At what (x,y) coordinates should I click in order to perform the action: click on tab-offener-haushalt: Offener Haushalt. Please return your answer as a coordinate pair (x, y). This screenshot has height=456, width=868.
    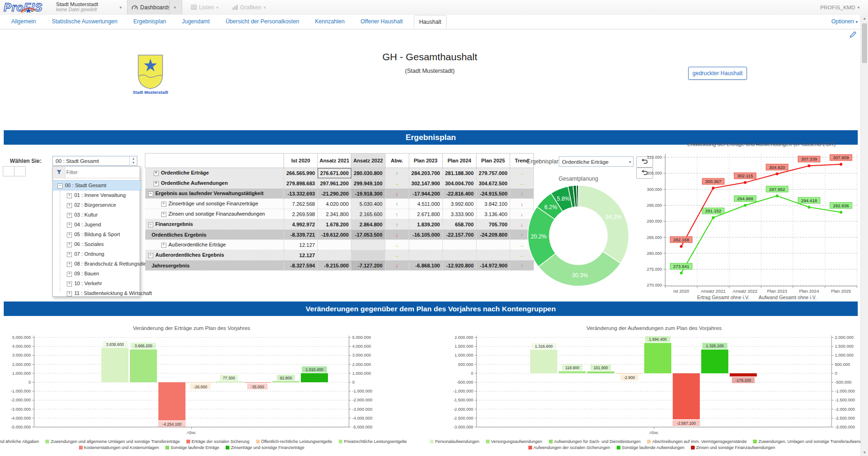
    Looking at the image, I should click on (382, 21).